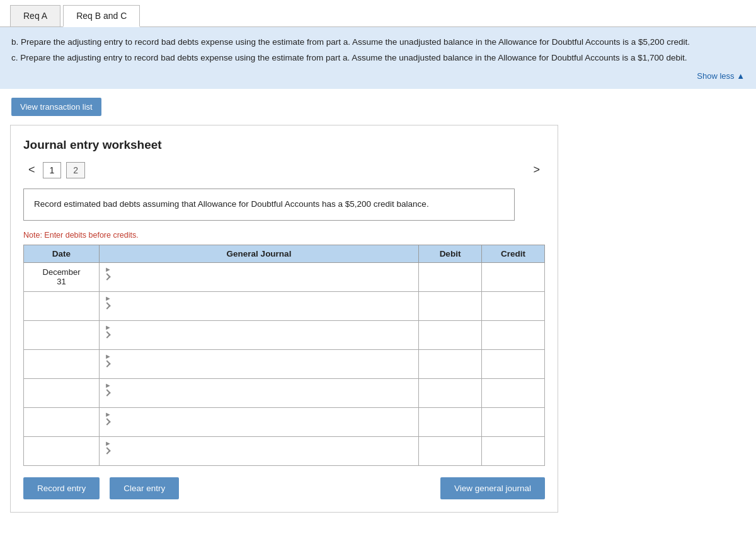 The width and height of the screenshot is (756, 546). Describe the element at coordinates (378, 43) in the screenshot. I see `instruction-part-b: b. Prepare the adjusting entry to record…` at that location.